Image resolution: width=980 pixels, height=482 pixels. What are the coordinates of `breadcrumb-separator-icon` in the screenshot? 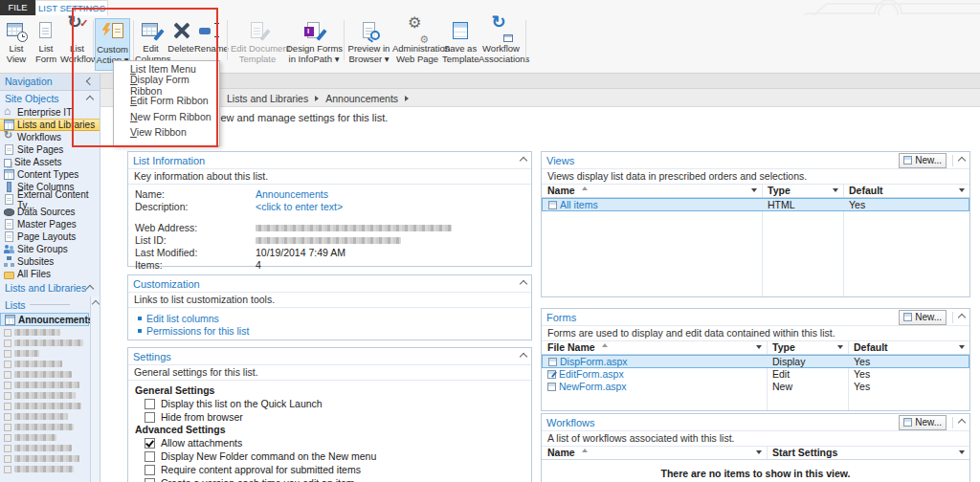 It's located at (407, 99).